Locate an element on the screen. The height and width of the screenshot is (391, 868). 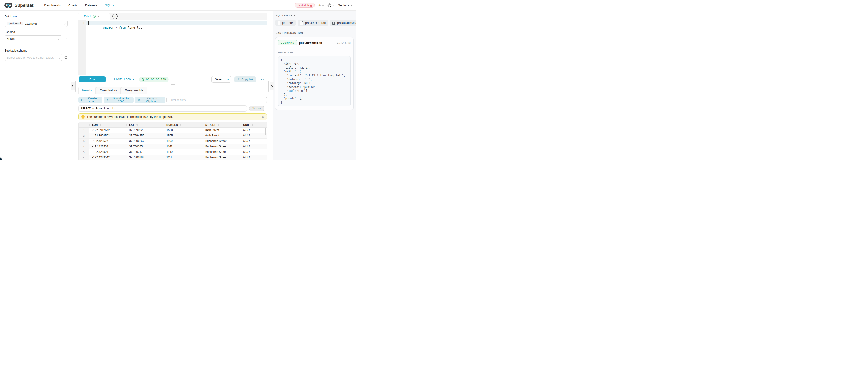
limit-dropdown: LIMIT: 1 000 is located at coordinates (124, 79).